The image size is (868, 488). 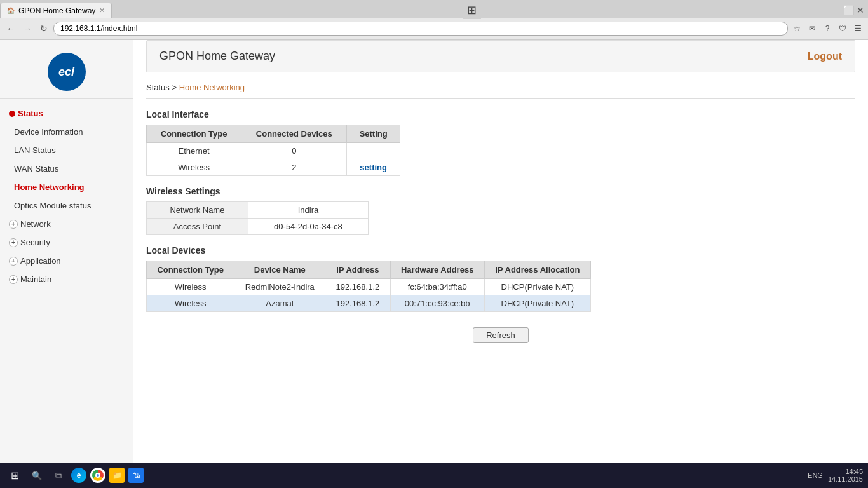 What do you see at coordinates (41, 261) in the screenshot?
I see `sidebar-application-label: Application` at bounding box center [41, 261].